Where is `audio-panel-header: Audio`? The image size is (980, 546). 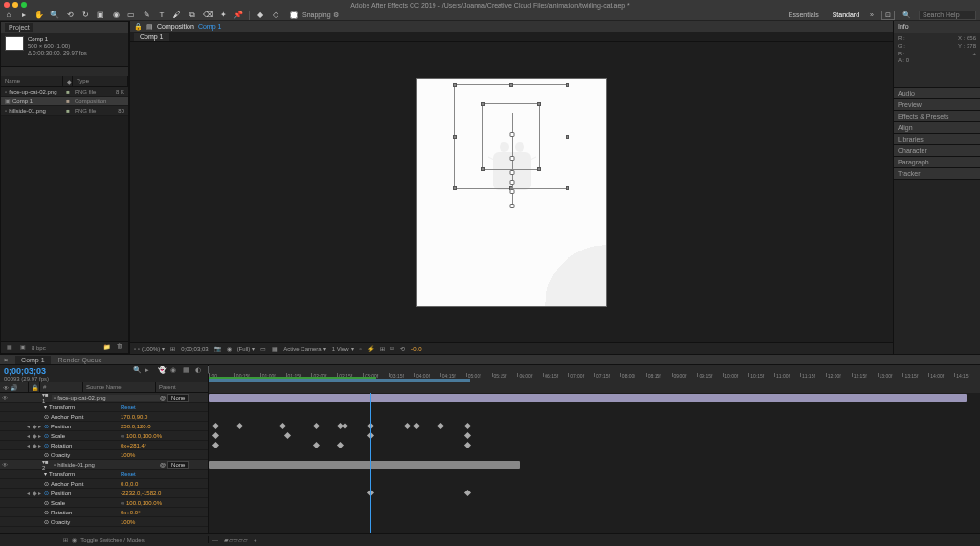 audio-panel-header: Audio is located at coordinates (937, 94).